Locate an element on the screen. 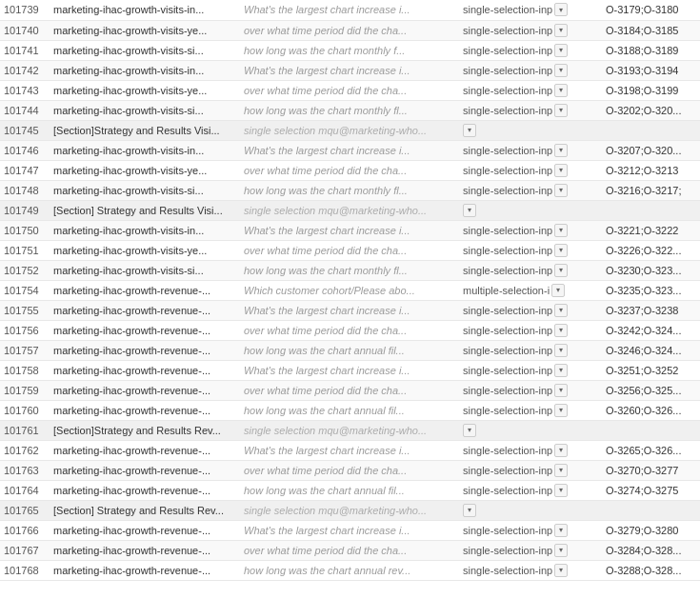 This screenshot has width=700, height=599. table-row: 101747marketing-ihac-growth-visits-ye...… is located at coordinates (350, 170).